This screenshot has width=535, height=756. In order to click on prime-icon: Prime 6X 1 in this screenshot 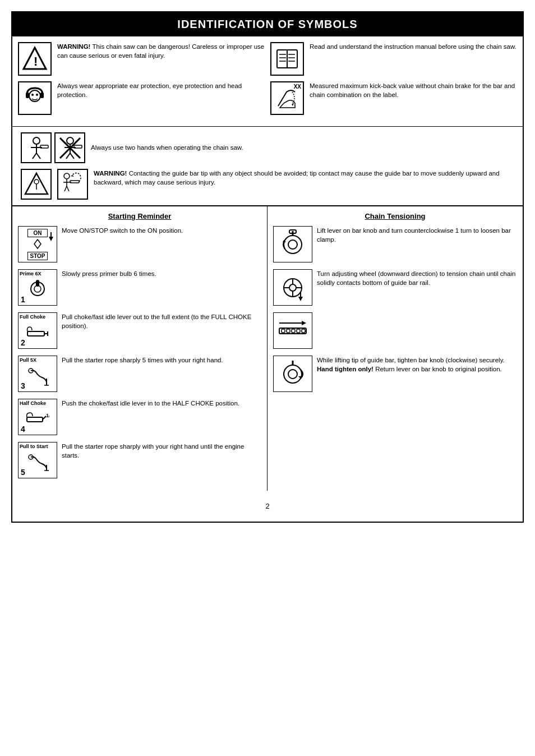, I will do `click(38, 287)`.